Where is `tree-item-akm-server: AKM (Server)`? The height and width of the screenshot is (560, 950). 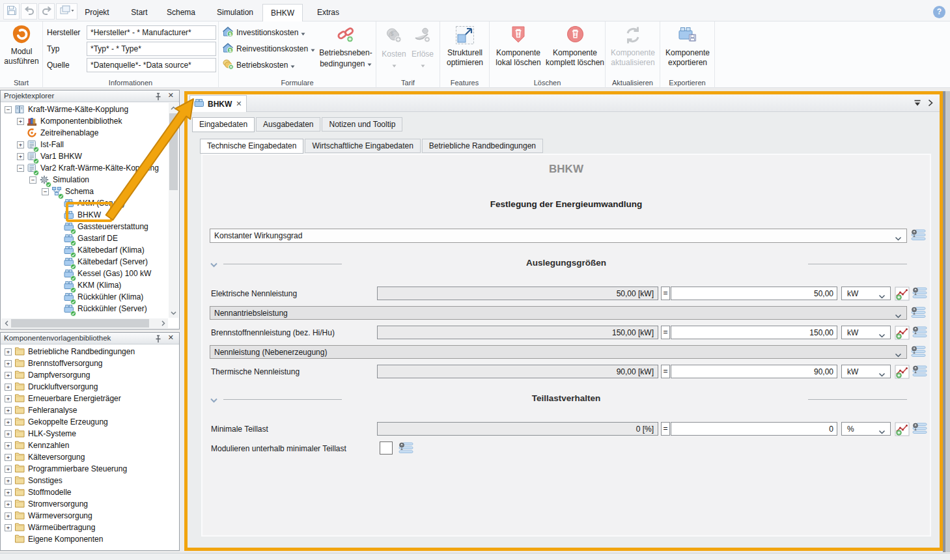 tree-item-akm-server: AKM (Server) is located at coordinates (85, 203).